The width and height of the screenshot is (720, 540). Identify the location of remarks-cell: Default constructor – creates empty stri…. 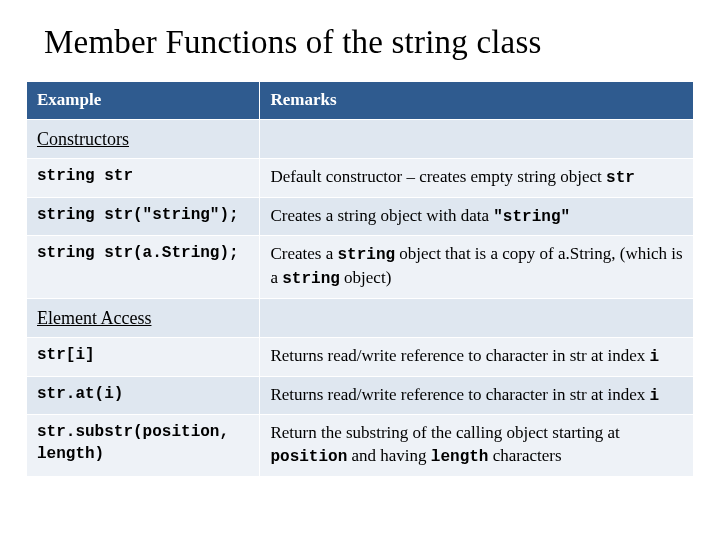
(477, 178).